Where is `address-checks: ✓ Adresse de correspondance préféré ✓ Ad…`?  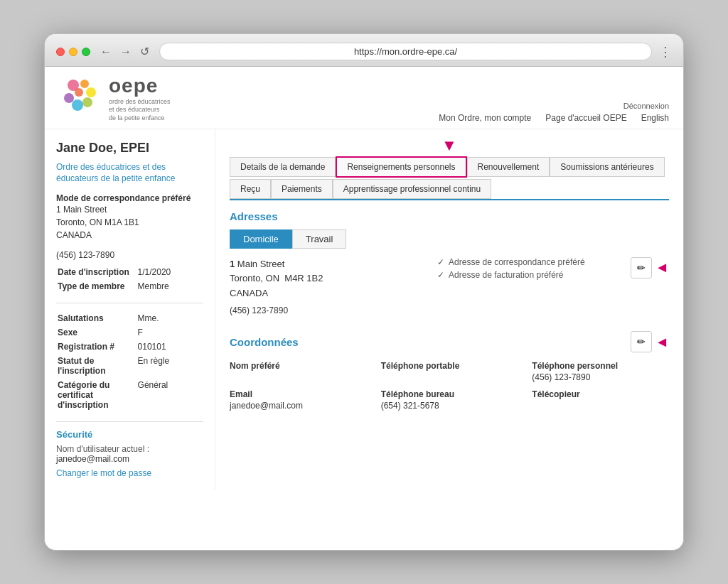
address-checks: ✓ Adresse de correspondance préféré ✓ Ad… is located at coordinates (527, 270).